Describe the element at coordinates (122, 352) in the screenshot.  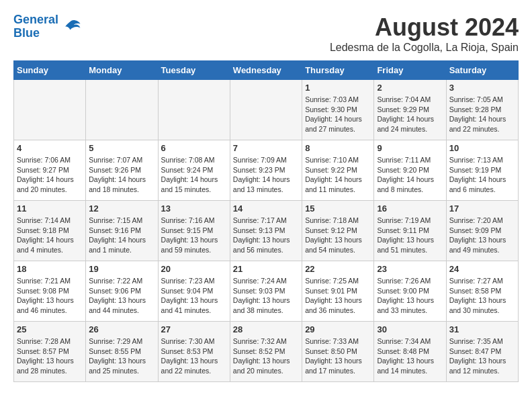
I see `calendar-cell: 26Sunrise: 7:29 AM Sunset: 8:55 PM Dayli…` at that location.